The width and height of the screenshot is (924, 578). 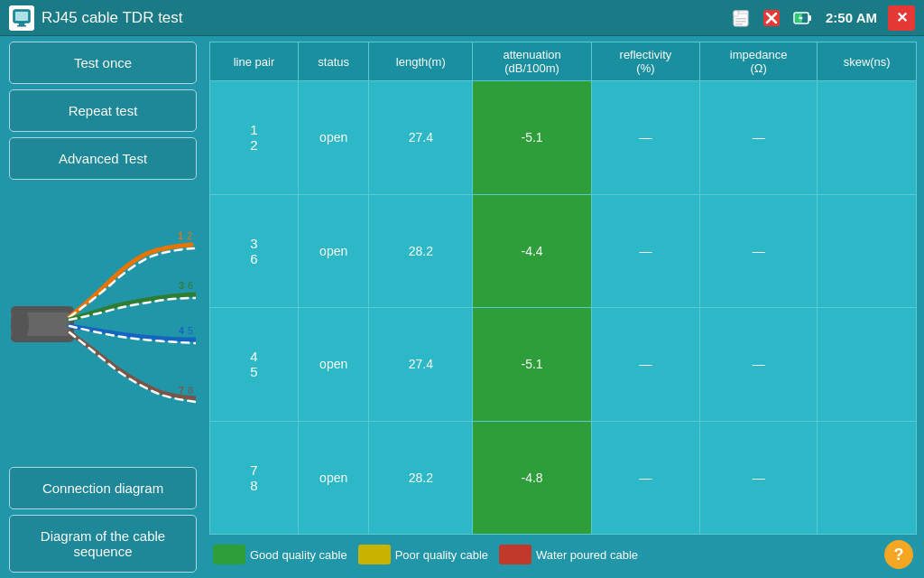 I want to click on col-header-skew: skew(ns), so click(x=867, y=61).